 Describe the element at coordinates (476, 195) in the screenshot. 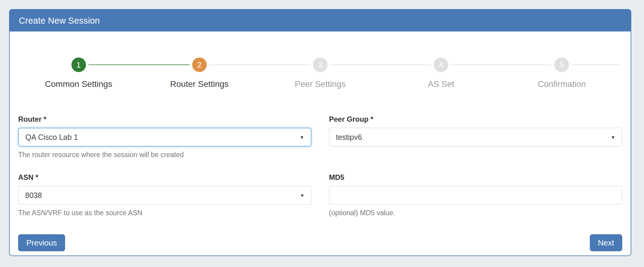

I see `field-md5: MD5 (optional) MD5 value.` at that location.